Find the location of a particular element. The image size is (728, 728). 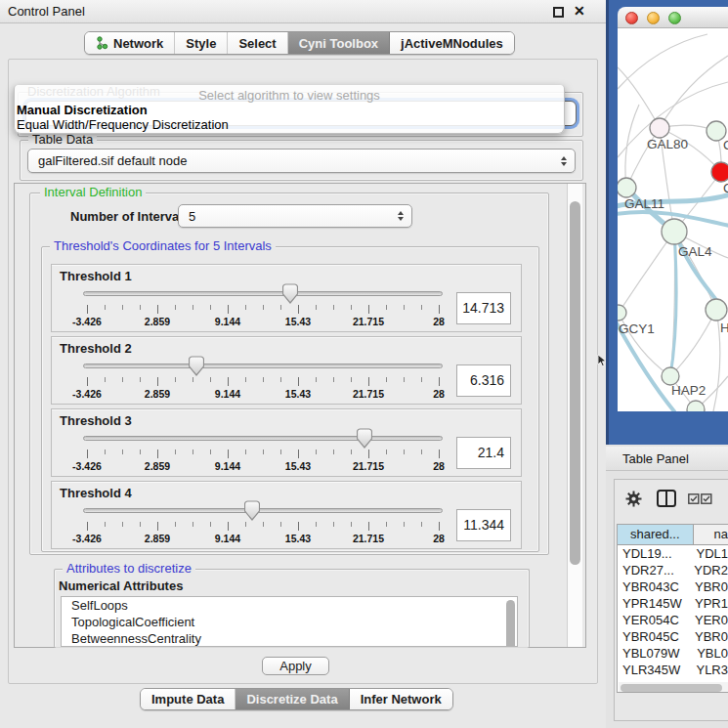

column-header-shared-name: shared... is located at coordinates (656, 535).